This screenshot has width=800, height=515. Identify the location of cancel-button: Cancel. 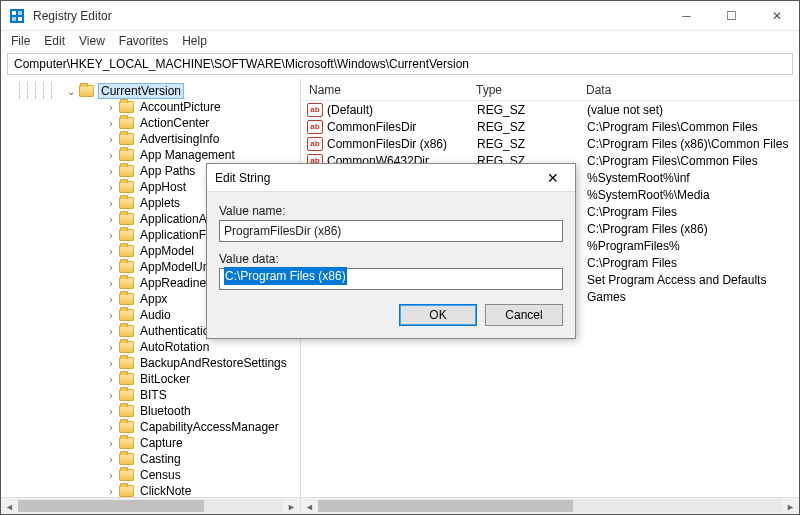
(524, 315).